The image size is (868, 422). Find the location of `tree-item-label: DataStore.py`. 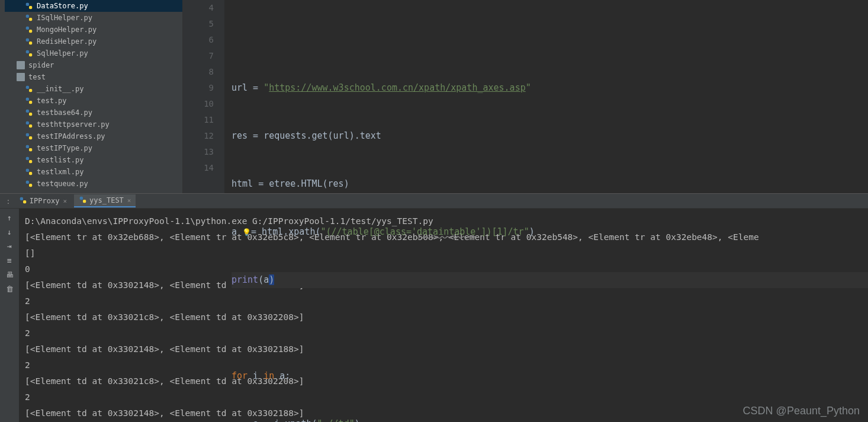

tree-item-label: DataStore.py is located at coordinates (63, 6).